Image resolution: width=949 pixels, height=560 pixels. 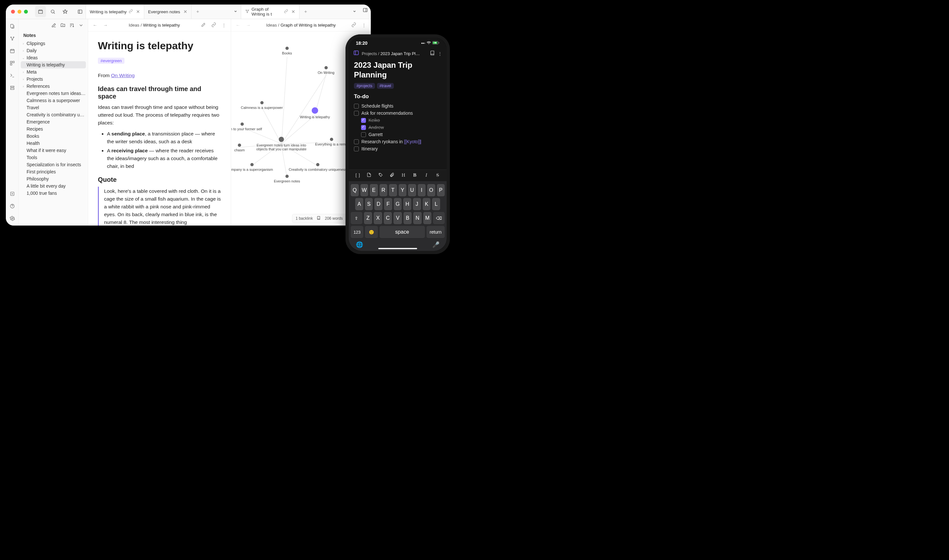 What do you see at coordinates (12, 38) in the screenshot?
I see `graph-view-icon` at bounding box center [12, 38].